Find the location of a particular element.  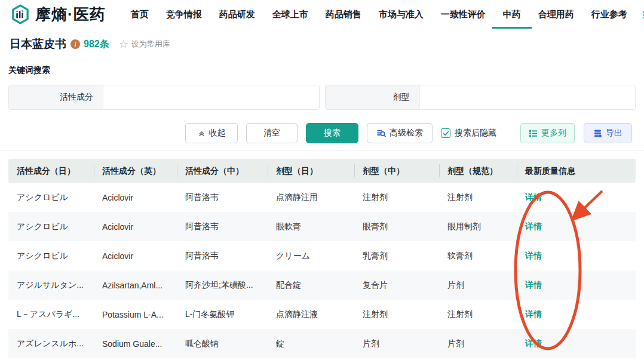

dosage-form-input is located at coordinates (528, 97).